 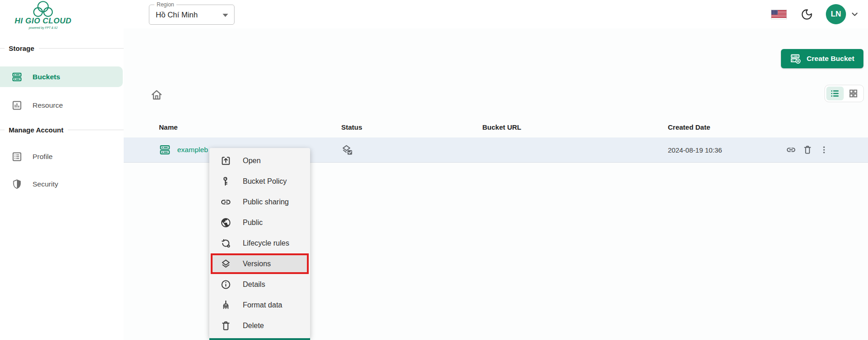 What do you see at coordinates (265, 181) in the screenshot?
I see `menu-item-label: Bucket Policy` at bounding box center [265, 181].